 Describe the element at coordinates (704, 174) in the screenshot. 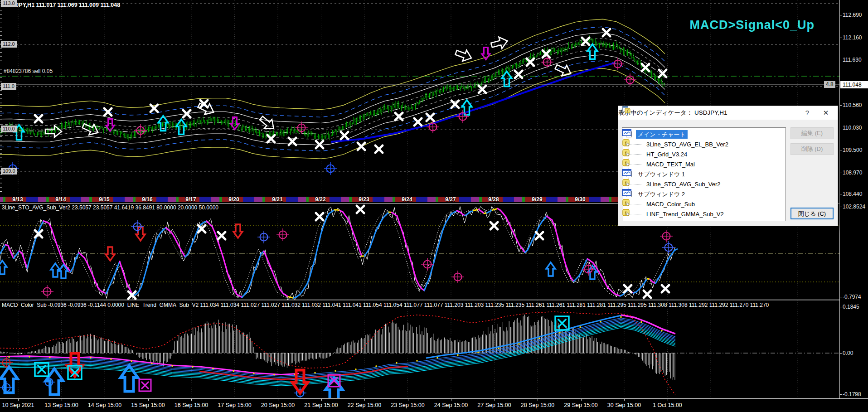

I see `tree-group-1: サブウィンドウ 1` at that location.